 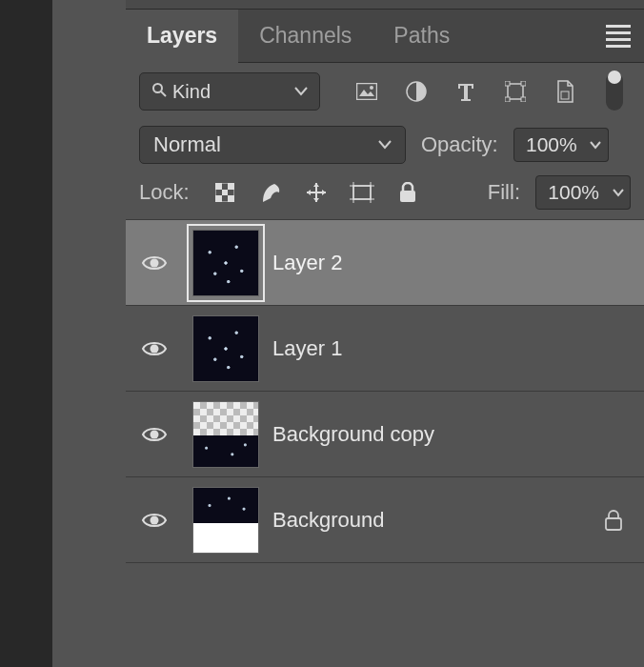 I want to click on filter-toggle, so click(x=614, y=91).